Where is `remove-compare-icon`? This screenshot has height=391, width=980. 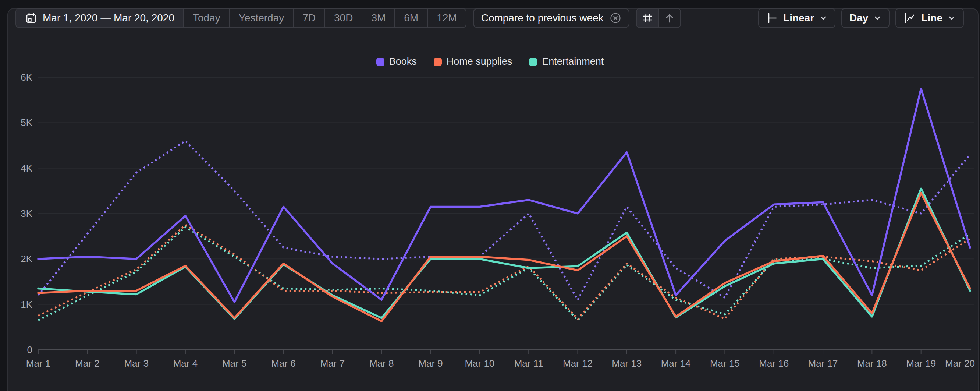
remove-compare-icon is located at coordinates (616, 18).